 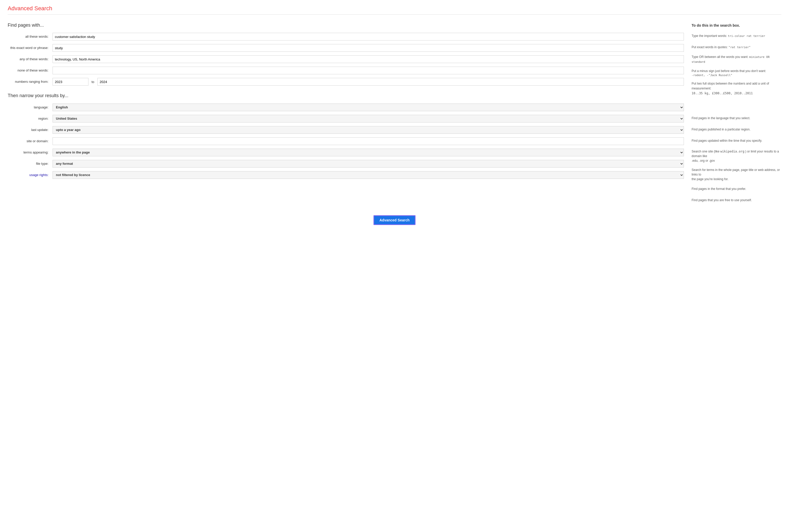 I want to click on region-select: United States any region United Kingdom …, so click(x=368, y=119).